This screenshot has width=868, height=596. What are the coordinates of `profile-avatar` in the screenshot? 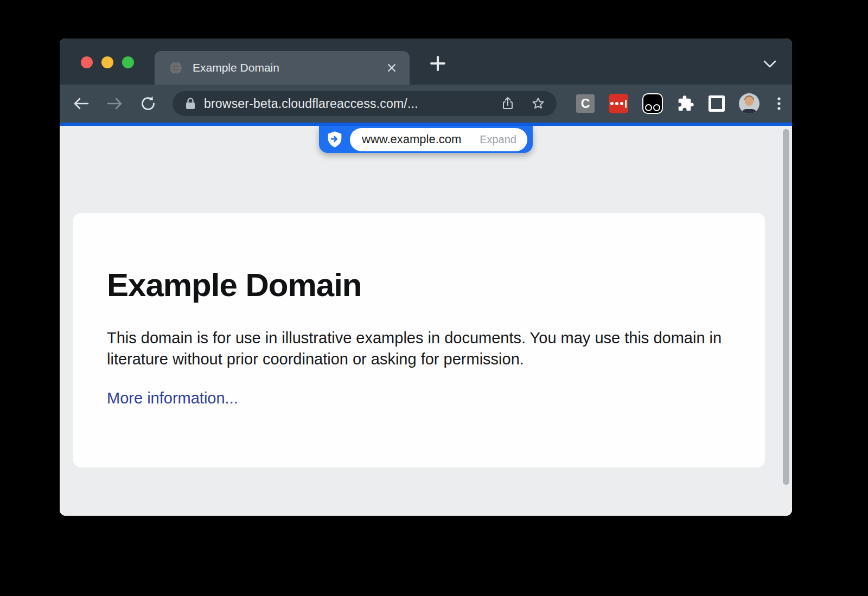 It's located at (749, 104).